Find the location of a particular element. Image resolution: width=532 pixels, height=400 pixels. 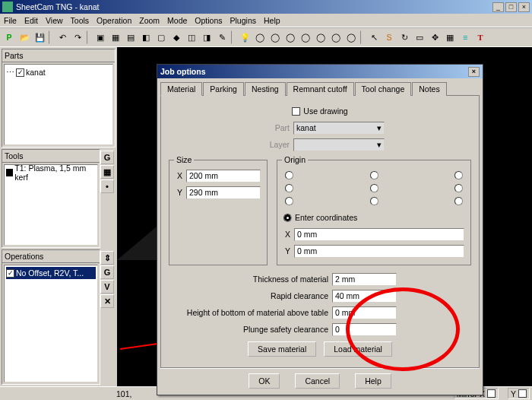

size-y-input: 290 mm is located at coordinates (223, 193).